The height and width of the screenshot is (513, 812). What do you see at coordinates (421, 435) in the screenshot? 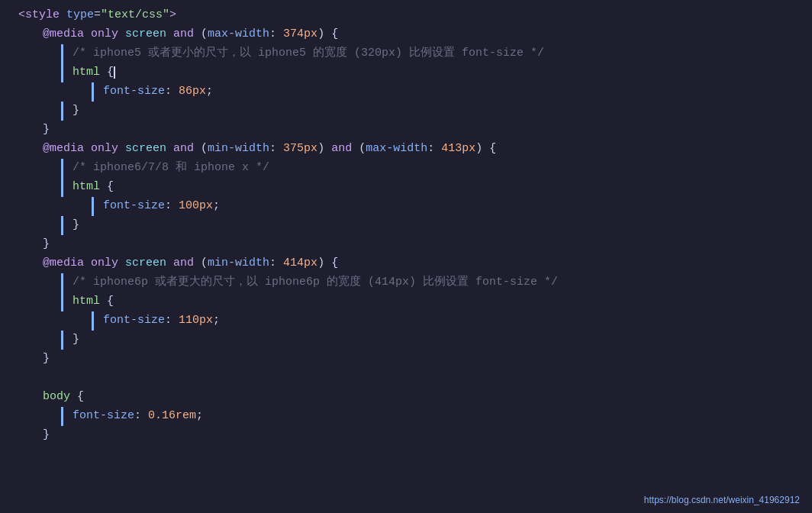
I see `line-content-23: }` at bounding box center [421, 435].